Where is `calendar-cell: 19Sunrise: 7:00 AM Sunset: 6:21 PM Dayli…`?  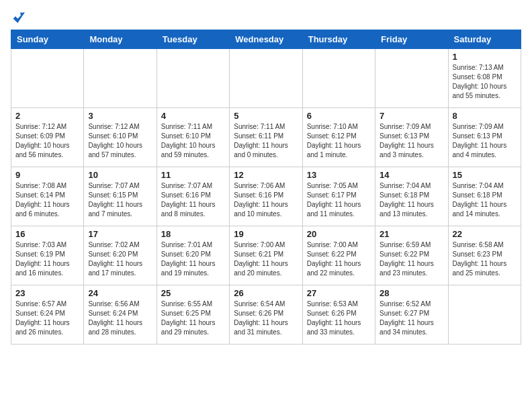
calendar-cell: 19Sunrise: 7:00 AM Sunset: 6:21 PM Dayli… is located at coordinates (266, 256).